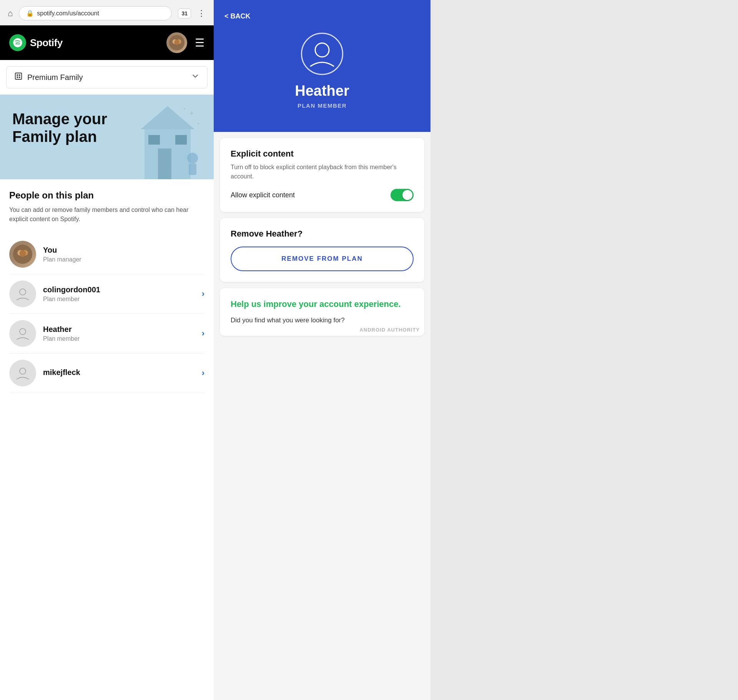  What do you see at coordinates (322, 91) in the screenshot?
I see `profile-name: Heather` at bounding box center [322, 91].